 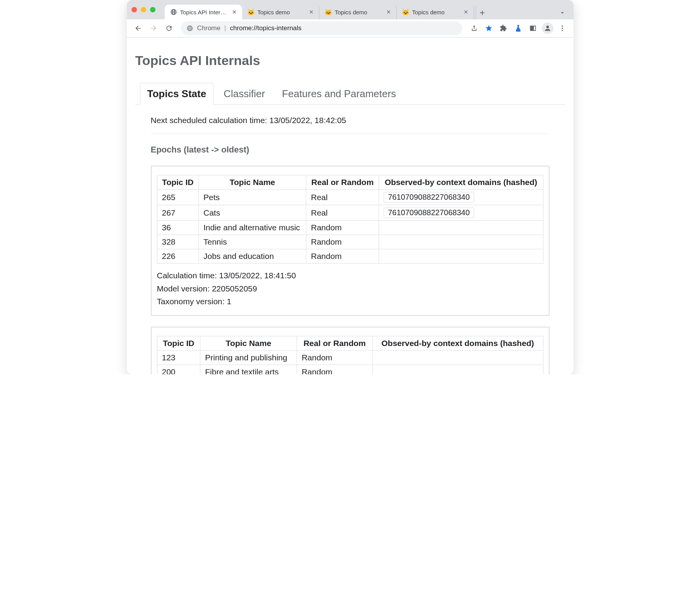 What do you see at coordinates (350, 183) in the screenshot?
I see `table-header-row: Topic ID Topic Name Real or Random Obser…` at bounding box center [350, 183].